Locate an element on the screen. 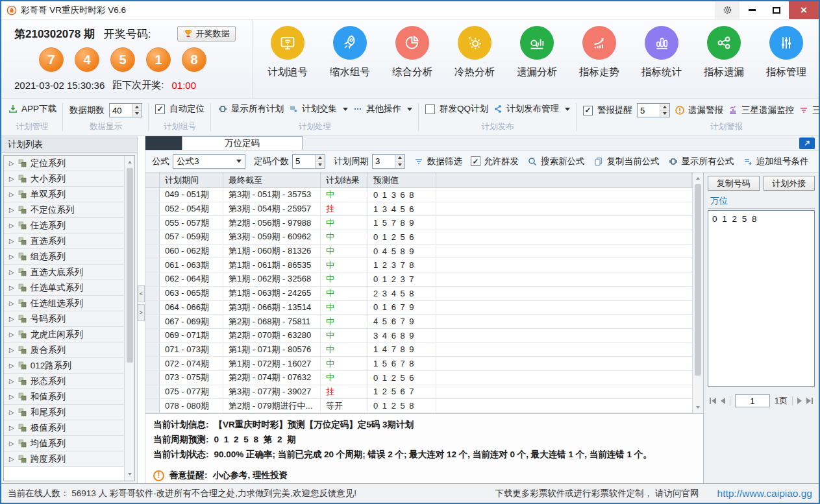  data-filter-button: 数据筛选 is located at coordinates (438, 162).